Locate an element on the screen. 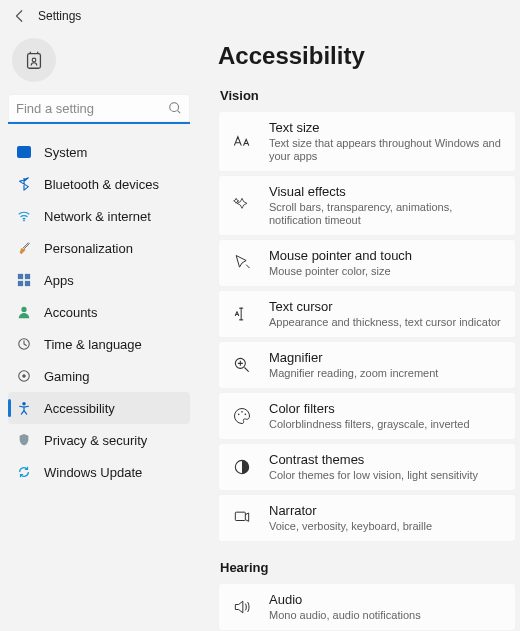 This screenshot has width=520, height=631. sidebar-item-accounts: Accounts is located at coordinates (99, 312).